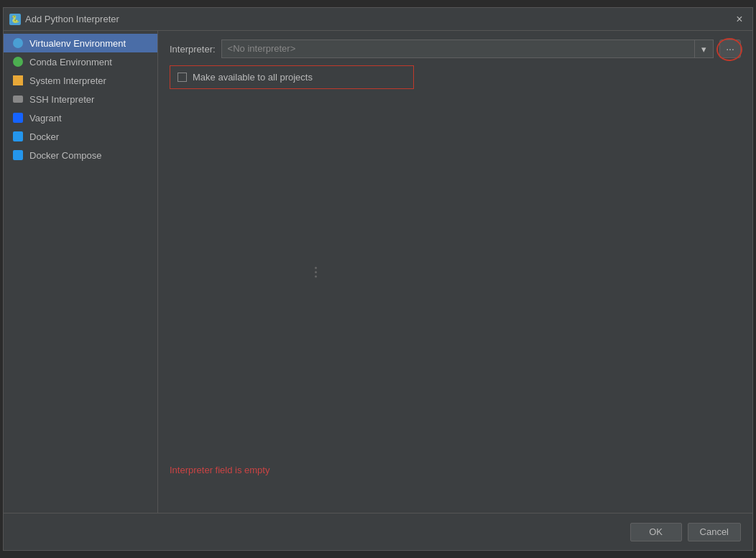 This screenshot has height=558, width=756. Describe the element at coordinates (65, 155) in the screenshot. I see `sidebar-item-label: Docker Compose` at that location.